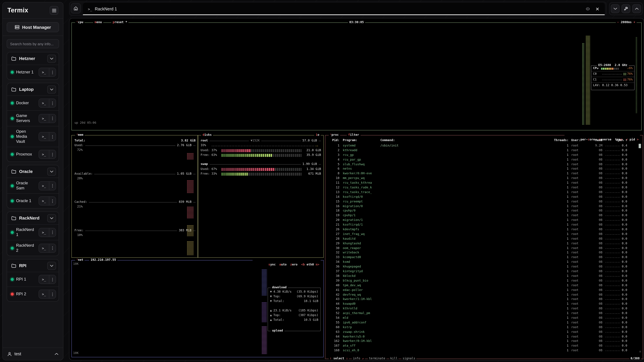  What do you see at coordinates (598, 9) in the screenshot?
I see `close-tab-icon: ✕` at bounding box center [598, 9].